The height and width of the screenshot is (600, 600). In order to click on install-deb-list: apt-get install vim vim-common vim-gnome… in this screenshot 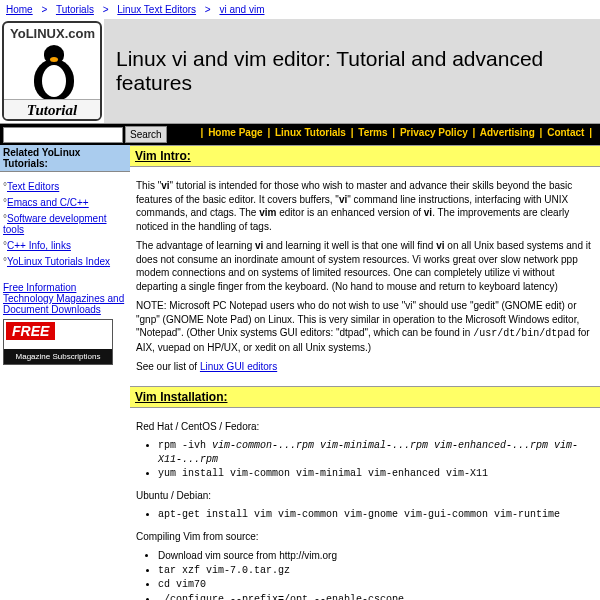, I will do `click(376, 515)`.